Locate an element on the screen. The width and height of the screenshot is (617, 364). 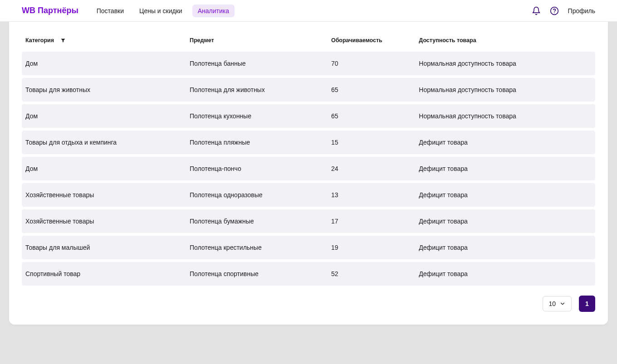
header-category-label: Категория is located at coordinates (40, 40).